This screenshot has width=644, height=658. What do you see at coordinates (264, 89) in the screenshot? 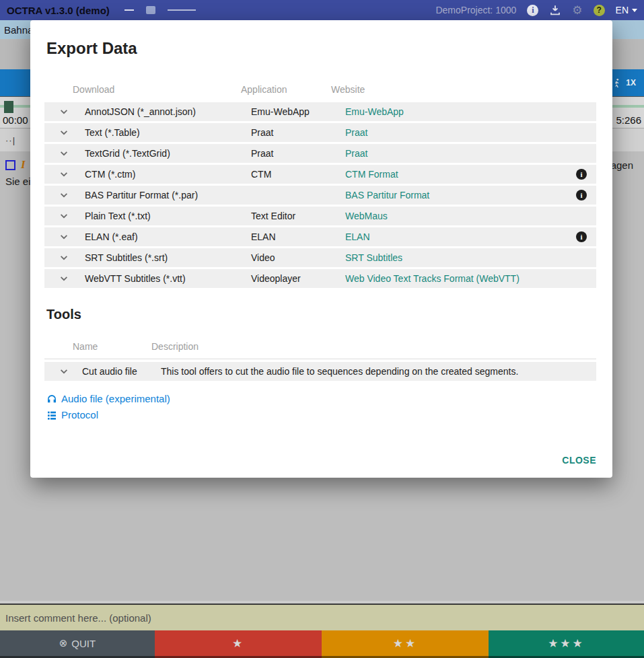
I see `column-header-application: Application` at bounding box center [264, 89].